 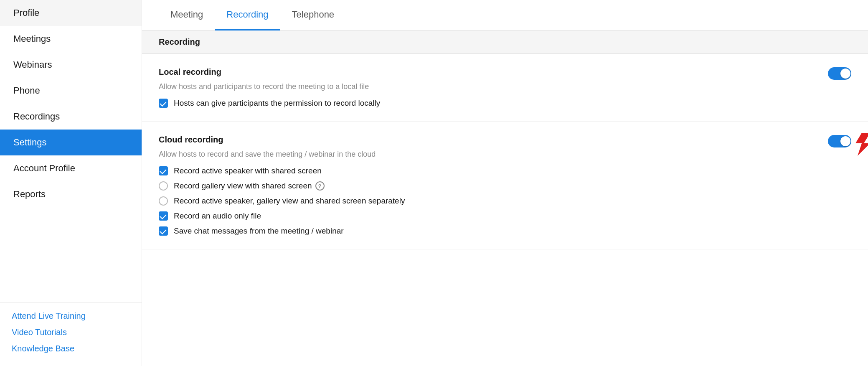 I want to click on option-row-gallery-shared: Record gallery view with shared screen?, so click(x=505, y=186).